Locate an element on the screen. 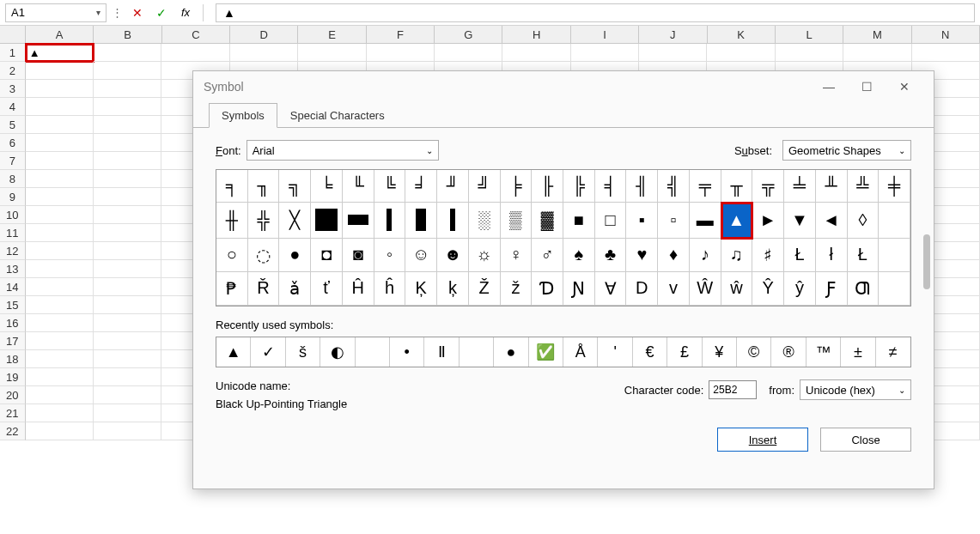  row-header: 9 is located at coordinates (13, 197).